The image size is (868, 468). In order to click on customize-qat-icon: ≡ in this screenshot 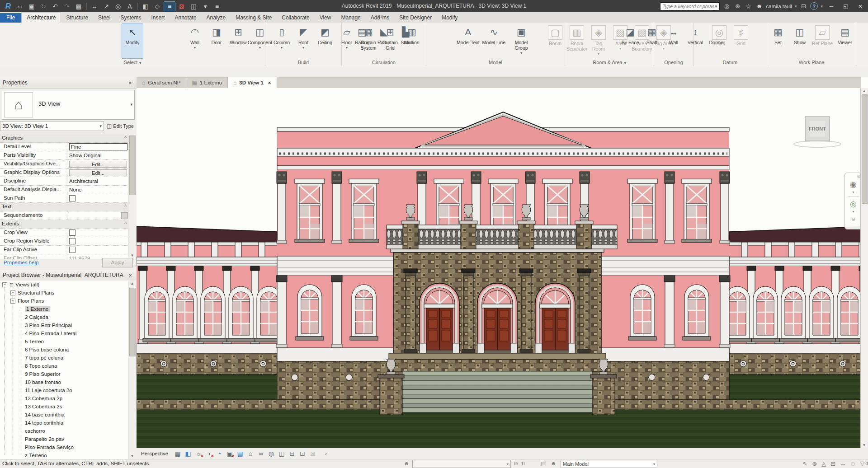, I will do `click(217, 6)`.